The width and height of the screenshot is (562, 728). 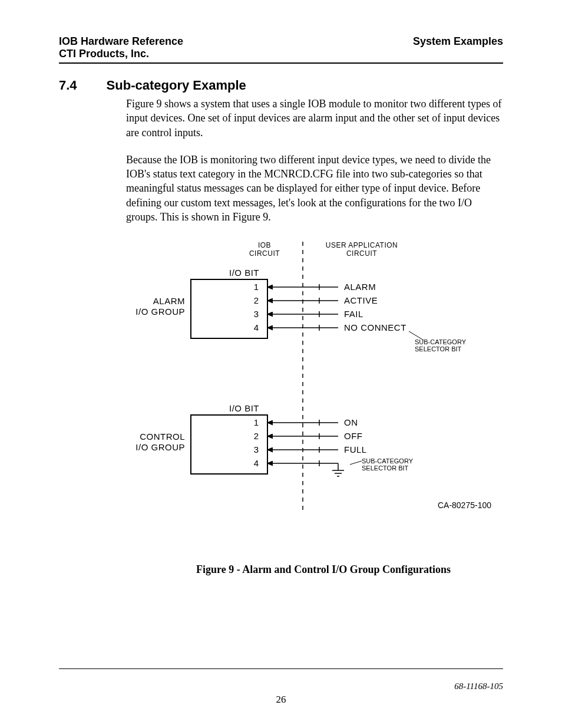 What do you see at coordinates (315, 160) in the screenshot?
I see `body-text: Figure 9 shows a system that uses a sing…` at bounding box center [315, 160].